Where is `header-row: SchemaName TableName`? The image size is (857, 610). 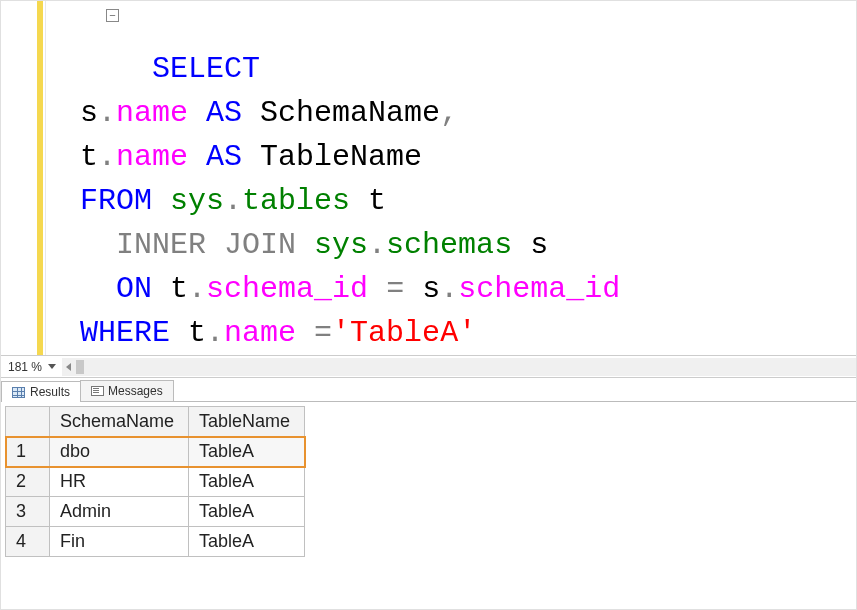 header-row: SchemaName TableName is located at coordinates (156, 422).